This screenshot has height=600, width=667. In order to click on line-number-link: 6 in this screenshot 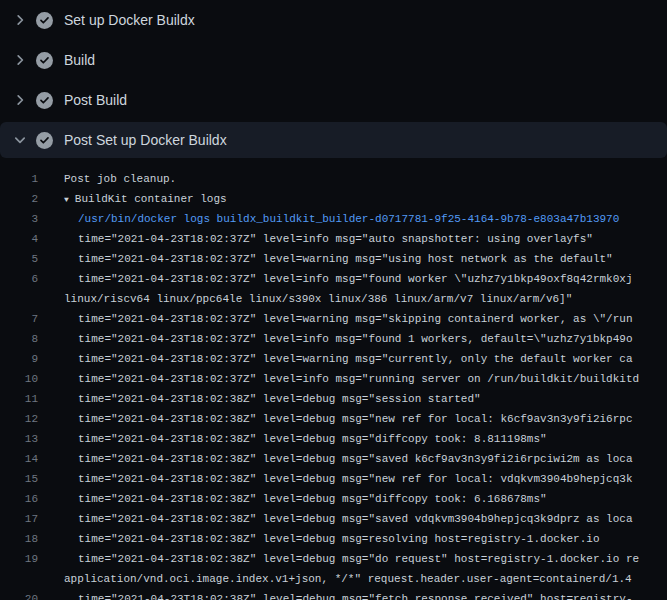, I will do `click(19, 279)`.